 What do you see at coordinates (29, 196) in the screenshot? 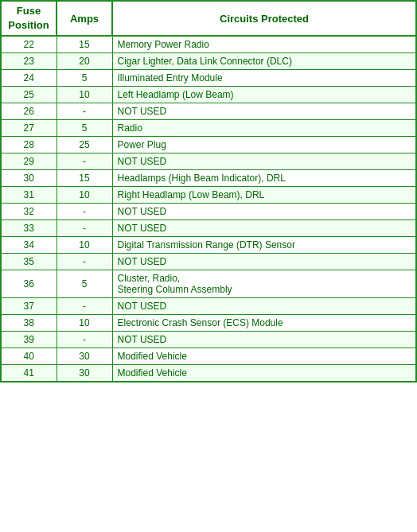
I see `fuse-position-cell: 31` at bounding box center [29, 196].